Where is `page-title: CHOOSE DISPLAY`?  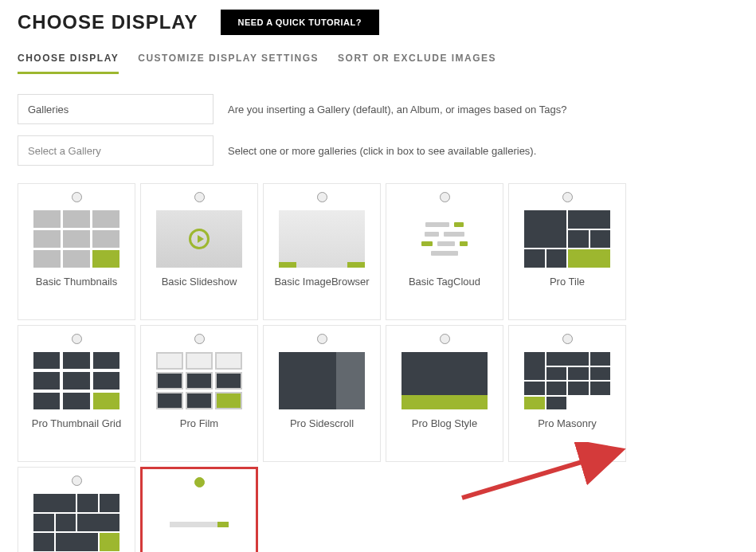 page-title: CHOOSE DISPLAY is located at coordinates (108, 22).